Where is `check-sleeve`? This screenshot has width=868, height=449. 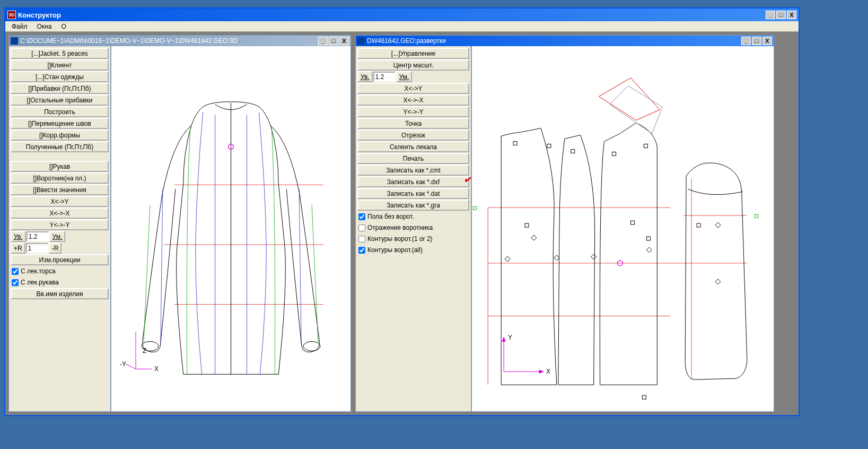
check-sleeve is located at coordinates (15, 282).